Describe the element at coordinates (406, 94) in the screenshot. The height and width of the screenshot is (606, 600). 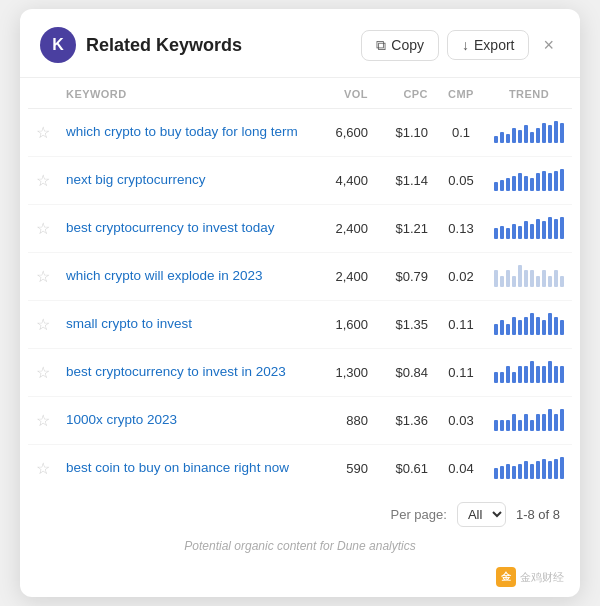
I see `cpc-header: CPC` at that location.